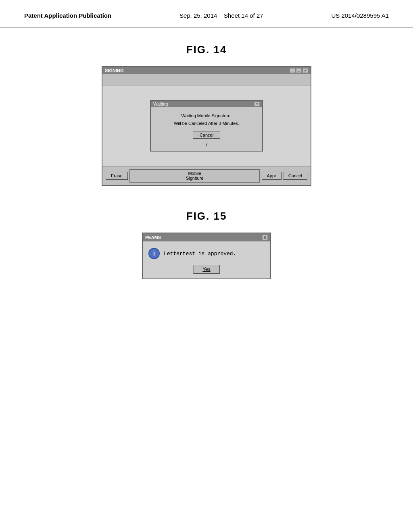  I want to click on waiting-counter: 7, so click(206, 144).